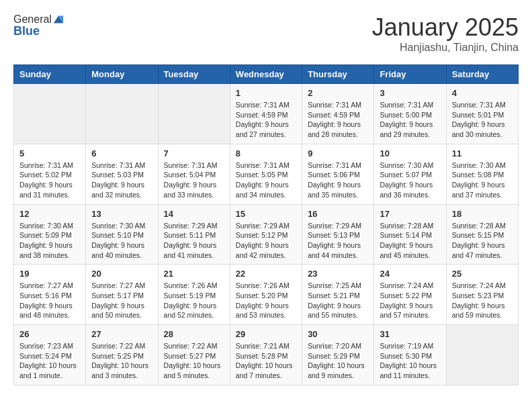 This screenshot has width=532, height=411. What do you see at coordinates (122, 214) in the screenshot?
I see `day-number: 13` at bounding box center [122, 214].